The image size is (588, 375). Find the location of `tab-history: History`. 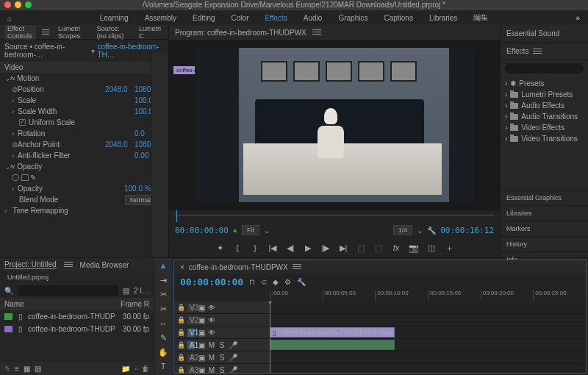

tab-history: History is located at coordinates (544, 244).